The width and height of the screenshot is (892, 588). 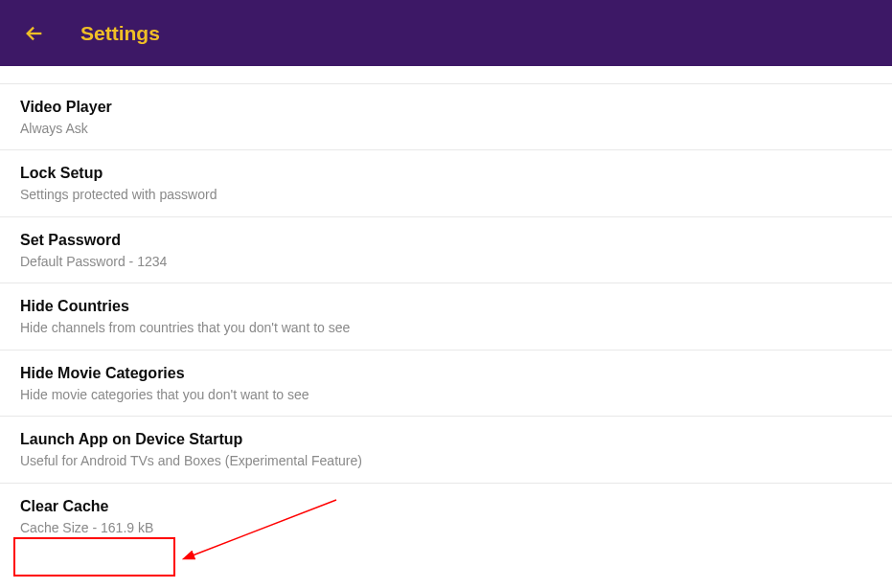 I want to click on settings-item-title: Video Player, so click(x=446, y=107).